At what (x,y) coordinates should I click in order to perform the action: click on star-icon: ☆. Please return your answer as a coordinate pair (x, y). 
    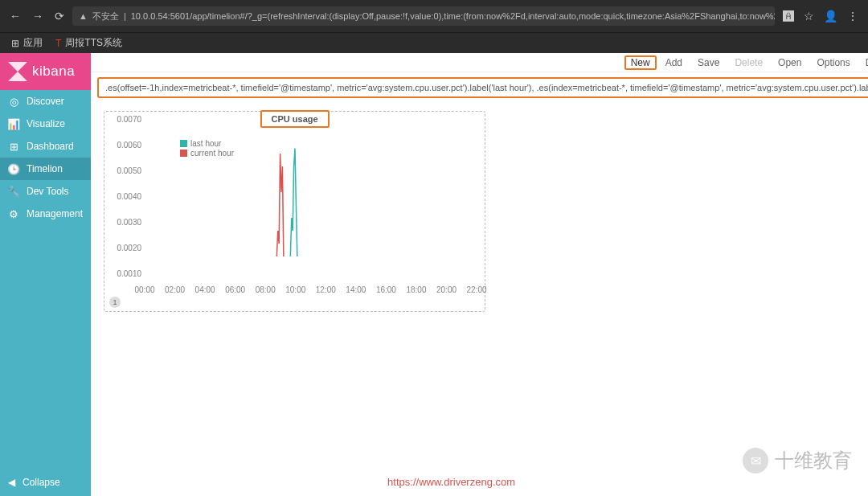
    Looking at the image, I should click on (809, 16).